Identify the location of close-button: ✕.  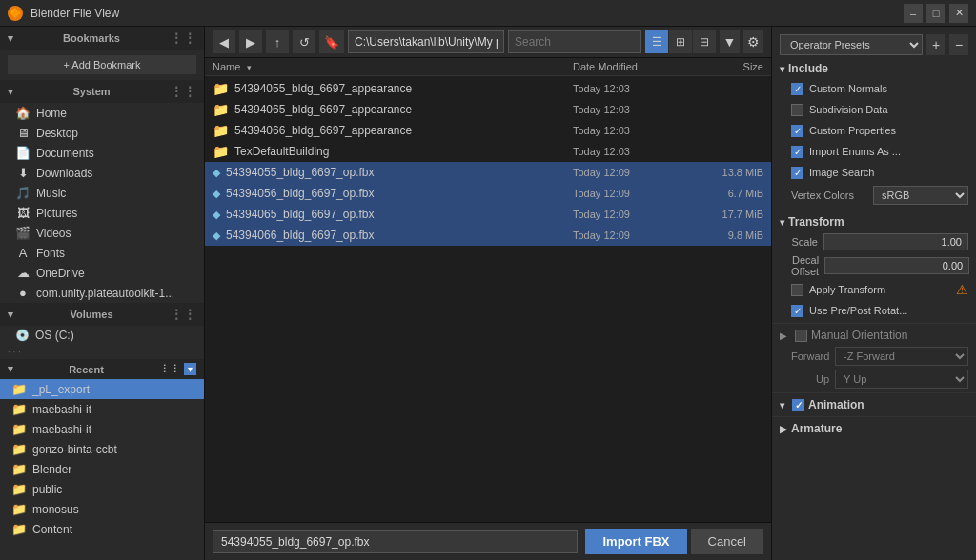
(959, 13).